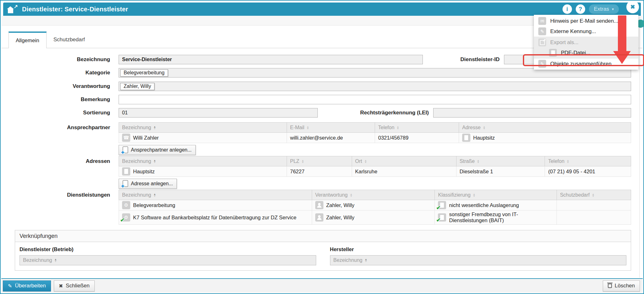 This screenshot has height=294, width=644. I want to click on column-header: Verantwortung▲▼, so click(373, 195).